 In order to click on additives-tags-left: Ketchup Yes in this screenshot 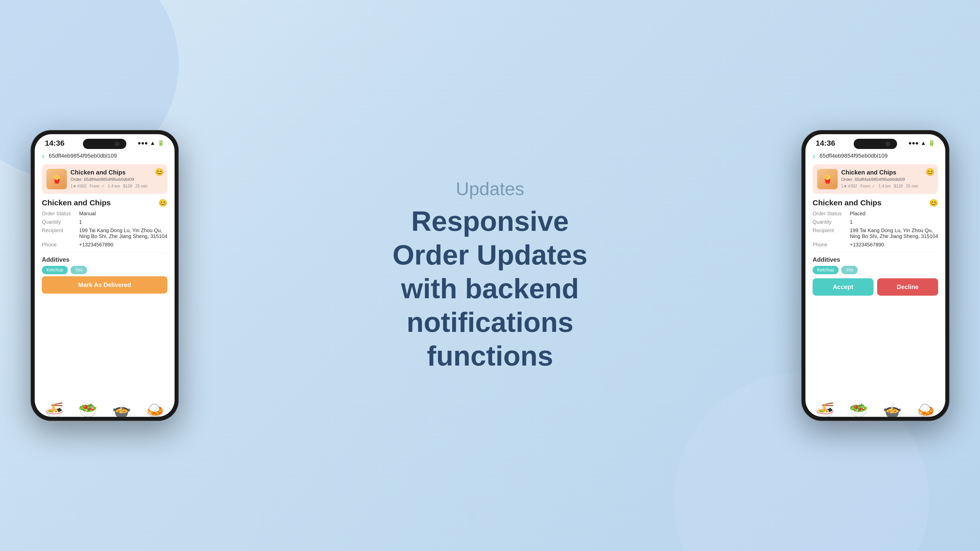, I will do `click(105, 270)`.